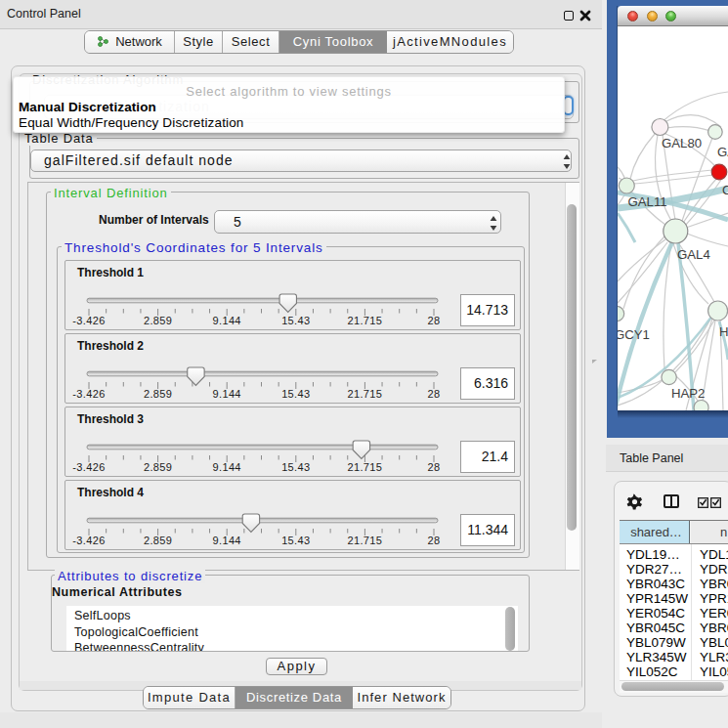 The height and width of the screenshot is (728, 728). I want to click on svg-text: GAL4, so click(694, 254).